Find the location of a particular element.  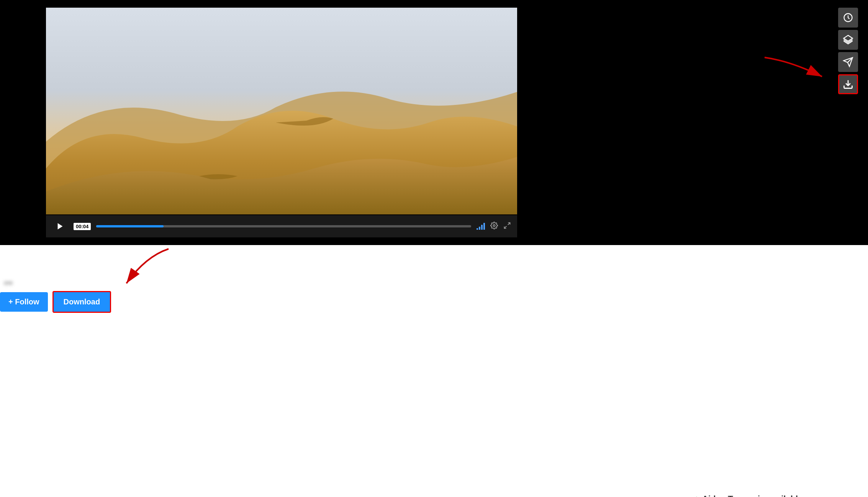

progress-fill is located at coordinates (130, 226).